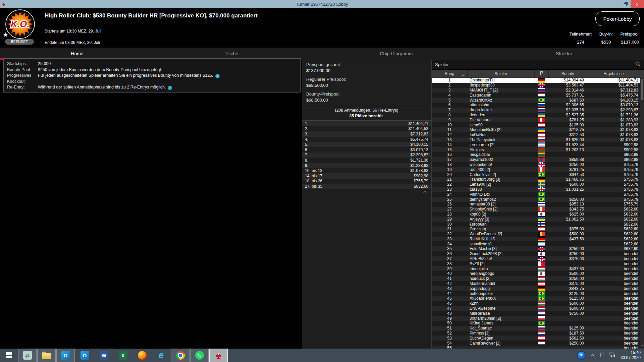 The height and width of the screenshot is (362, 644). Describe the element at coordinates (538, 100) in the screenshot. I see `table-row: 5WizardOffAz$687,50$4.100,15` at that location.